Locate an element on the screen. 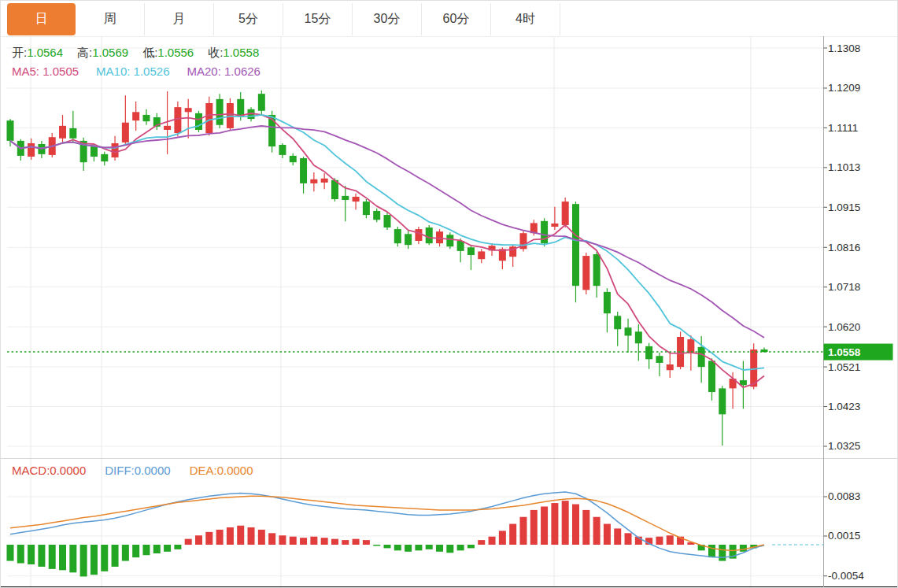  axis-label: 1.0816 is located at coordinates (844, 247).